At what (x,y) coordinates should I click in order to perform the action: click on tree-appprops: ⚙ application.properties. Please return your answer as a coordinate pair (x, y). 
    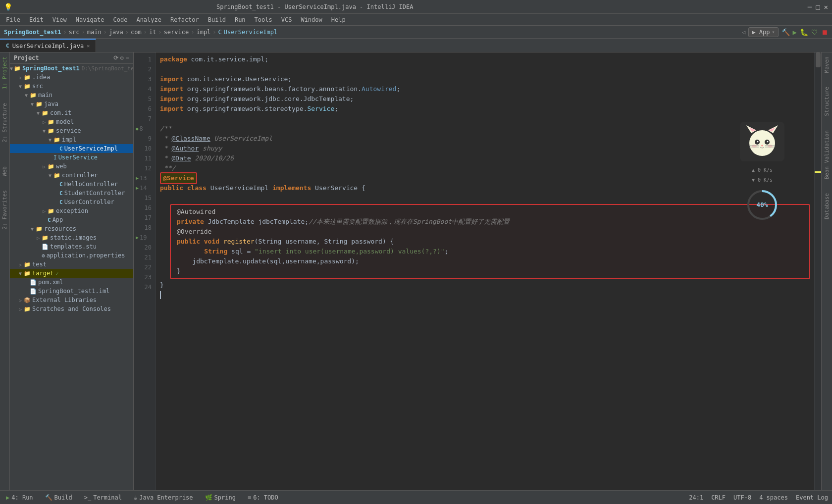
    Looking at the image, I should click on (71, 255).